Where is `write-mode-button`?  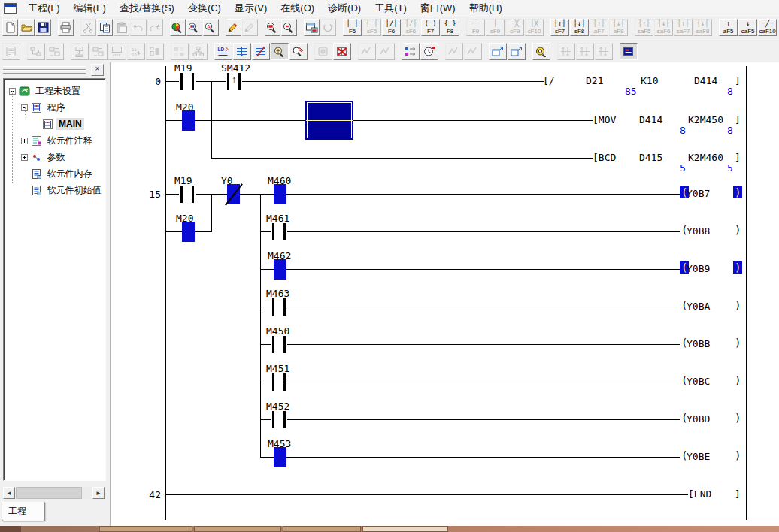
write-mode-button is located at coordinates (233, 27).